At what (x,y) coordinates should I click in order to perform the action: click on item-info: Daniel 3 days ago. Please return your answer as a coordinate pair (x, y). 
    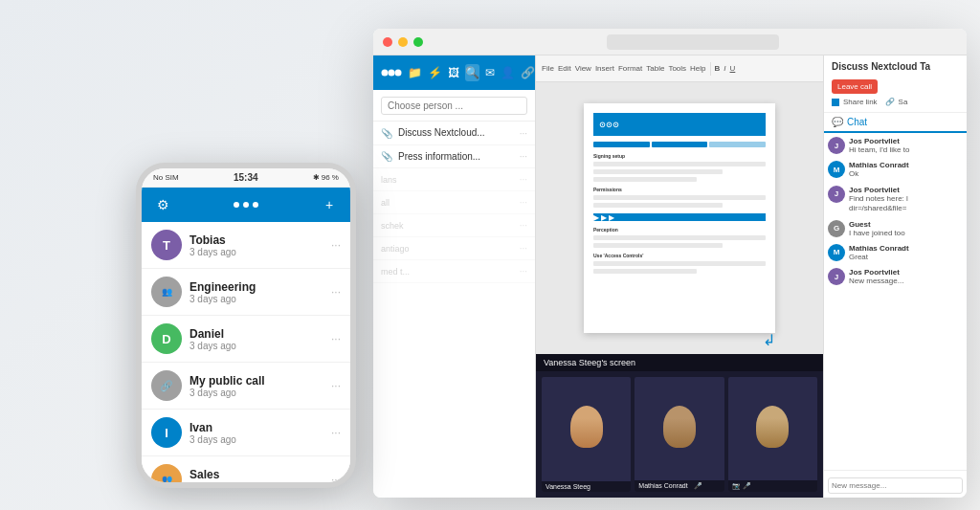
    Looking at the image, I should click on (256, 339).